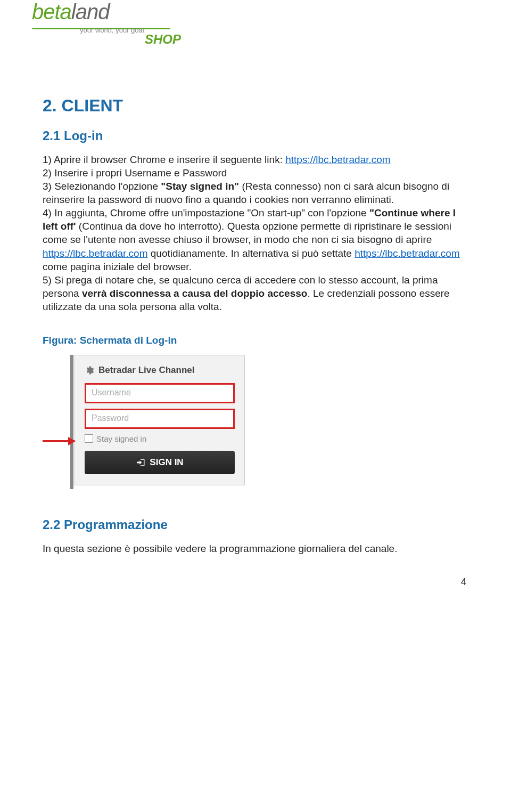 The width and height of the screenshot is (511, 812). I want to click on password-placeholder: Password, so click(110, 418).